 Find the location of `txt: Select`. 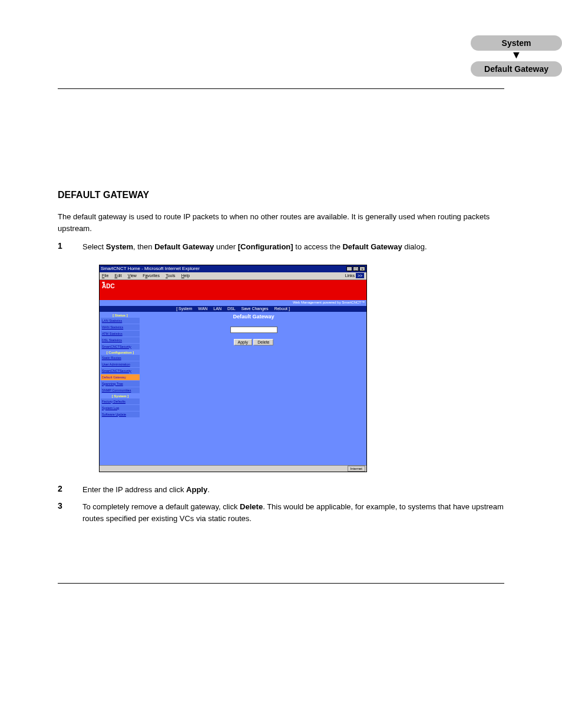

txt: Select is located at coordinates (94, 246).